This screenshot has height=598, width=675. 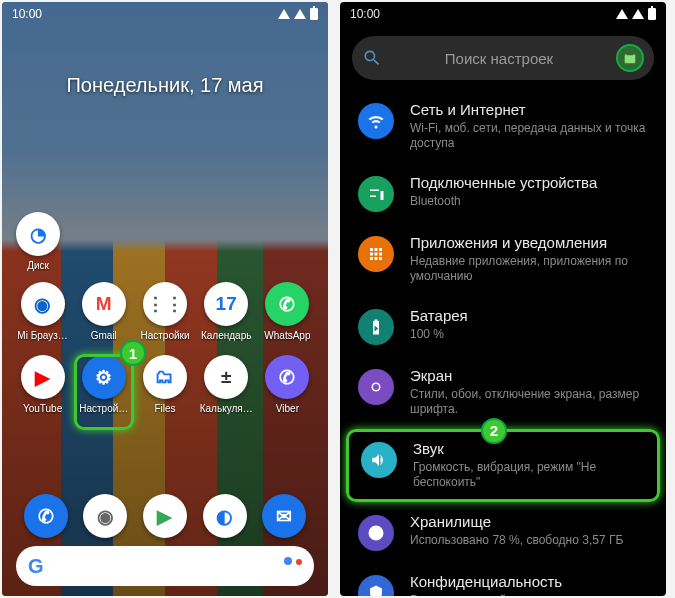 What do you see at coordinates (376, 121) in the screenshot?
I see `wifi-icon` at bounding box center [376, 121].